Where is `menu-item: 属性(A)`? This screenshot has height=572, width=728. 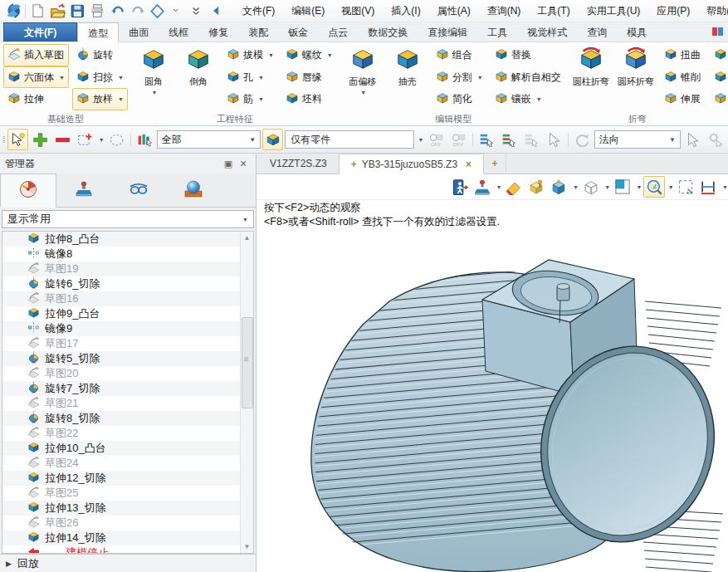 menu-item: 属性(A) is located at coordinates (454, 12).